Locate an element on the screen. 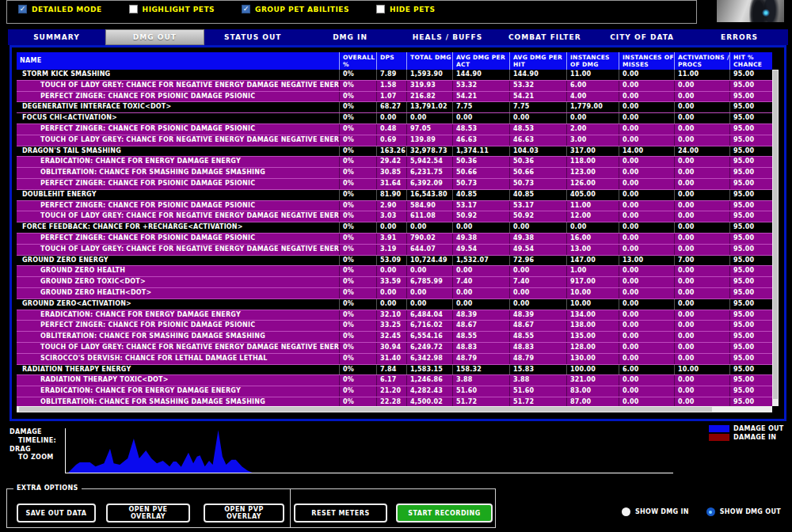  cell-avg-dmg-per-act: 49.38 is located at coordinates (481, 239).